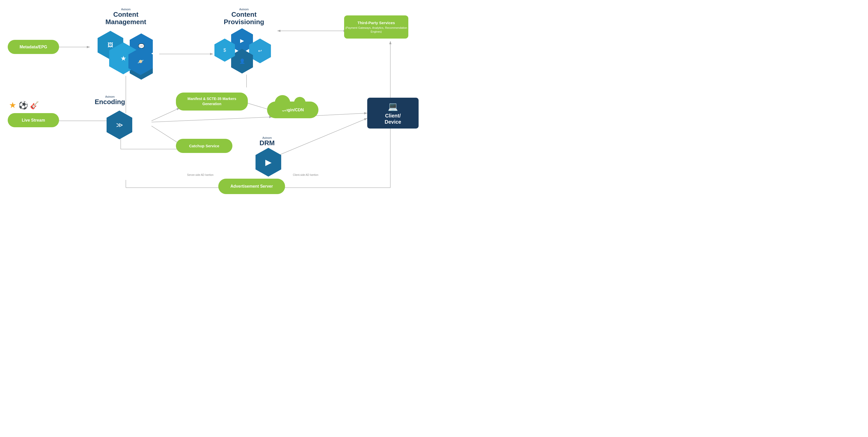 Image resolution: width=868 pixels, height=437 pixels. I want to click on star-icon: ★, so click(13, 105).